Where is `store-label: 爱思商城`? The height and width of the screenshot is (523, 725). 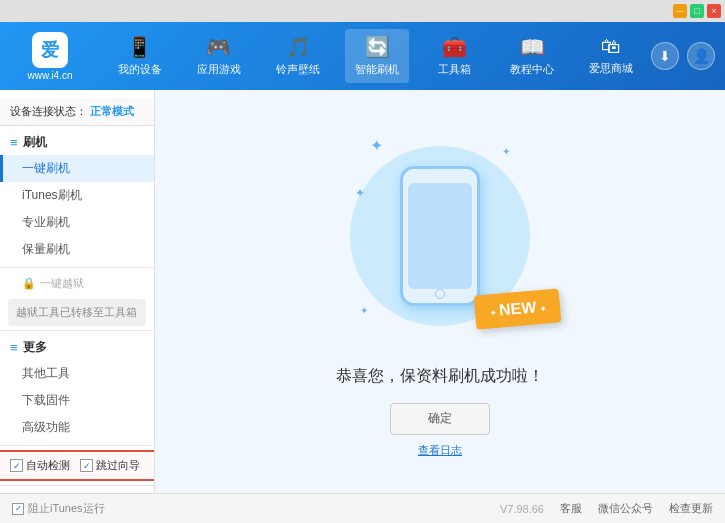
store-label: 爱思商城 is located at coordinates (611, 68).